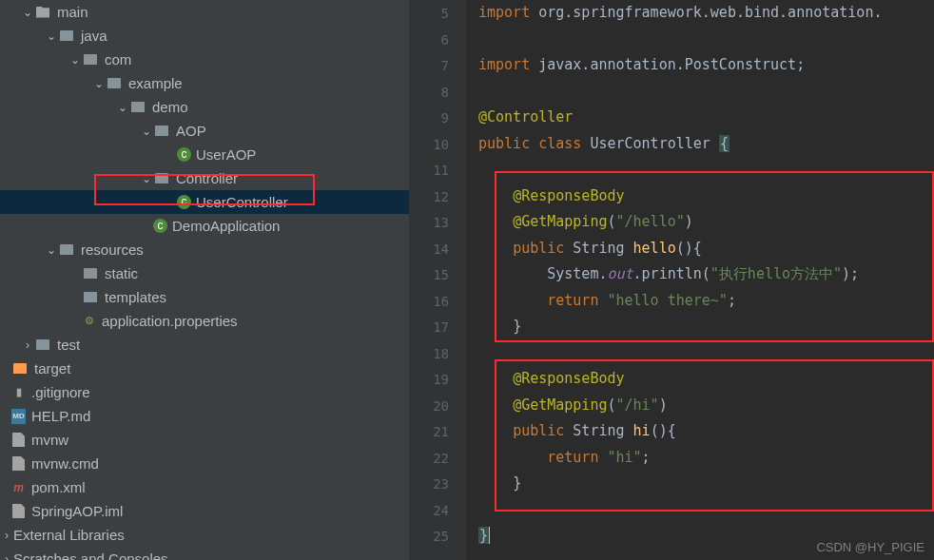 This screenshot has height=560, width=934. Describe the element at coordinates (19, 488) in the screenshot. I see `maven-icon: m` at that location.